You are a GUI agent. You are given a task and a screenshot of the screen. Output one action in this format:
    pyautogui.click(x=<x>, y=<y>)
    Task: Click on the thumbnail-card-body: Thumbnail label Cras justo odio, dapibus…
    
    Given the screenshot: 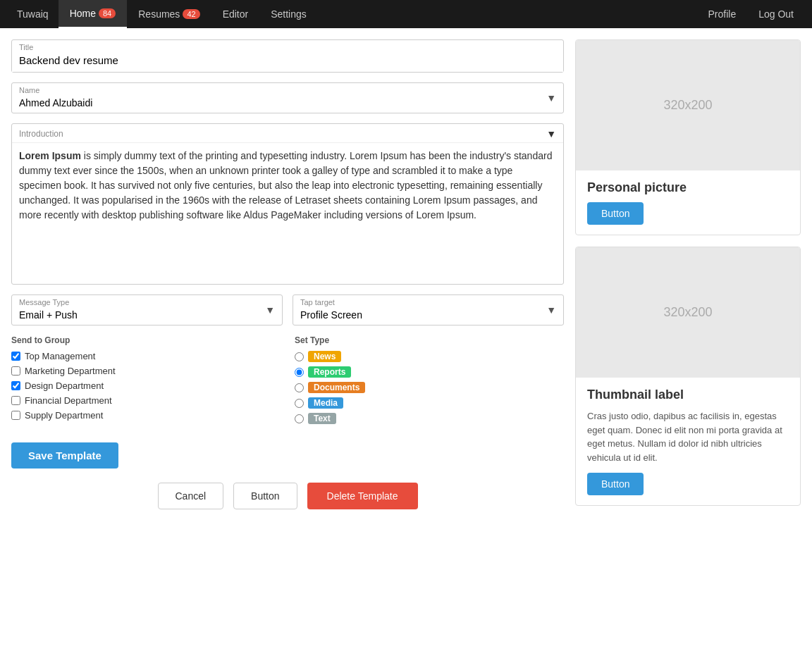 What is the action you would take?
    pyautogui.click(x=688, y=441)
    